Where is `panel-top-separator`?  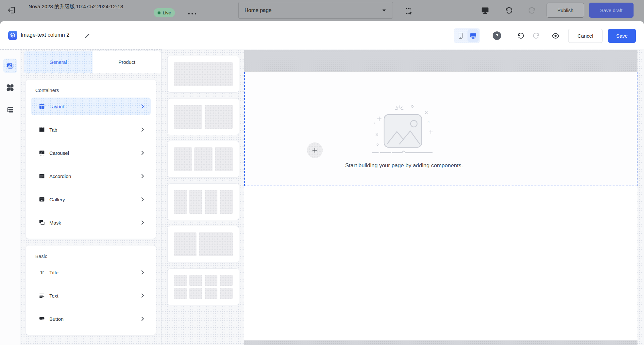
panel-top-separator is located at coordinates (81, 50).